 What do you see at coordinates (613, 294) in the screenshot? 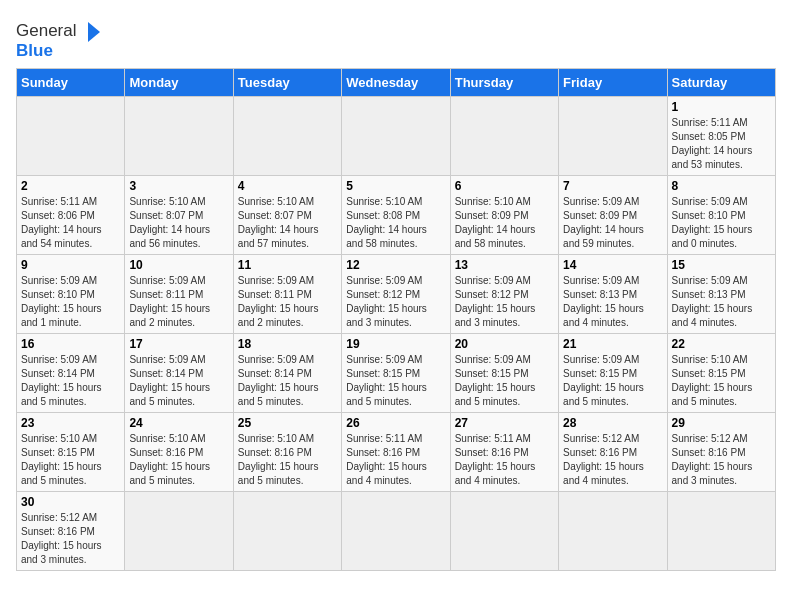
I see `day-cell: 14Sunrise: 5:09 AMSunset: 8:13 PMDayligh…` at bounding box center [613, 294].